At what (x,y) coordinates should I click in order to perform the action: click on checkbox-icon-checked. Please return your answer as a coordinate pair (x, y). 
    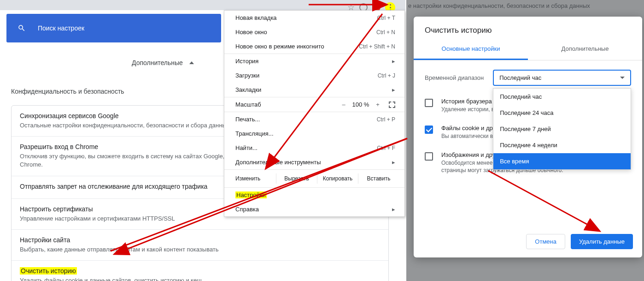
    Looking at the image, I should click on (429, 130).